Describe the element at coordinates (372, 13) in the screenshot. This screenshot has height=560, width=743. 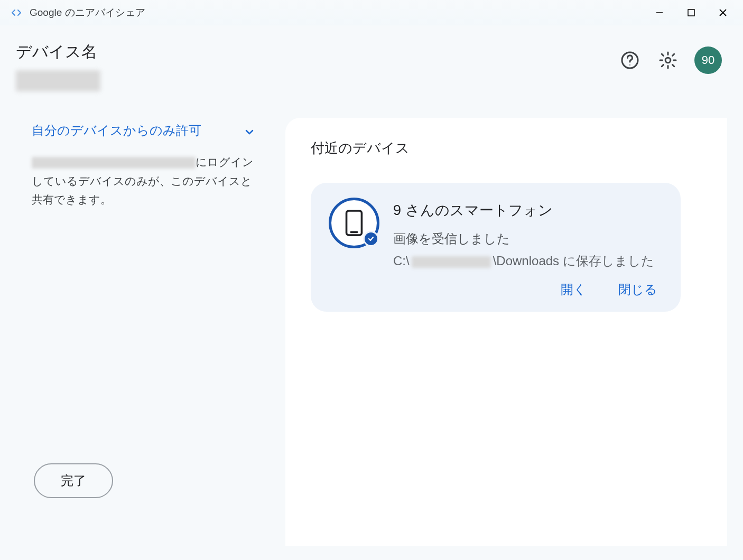
I see `titlebar: Google のニアバイシェア` at that location.